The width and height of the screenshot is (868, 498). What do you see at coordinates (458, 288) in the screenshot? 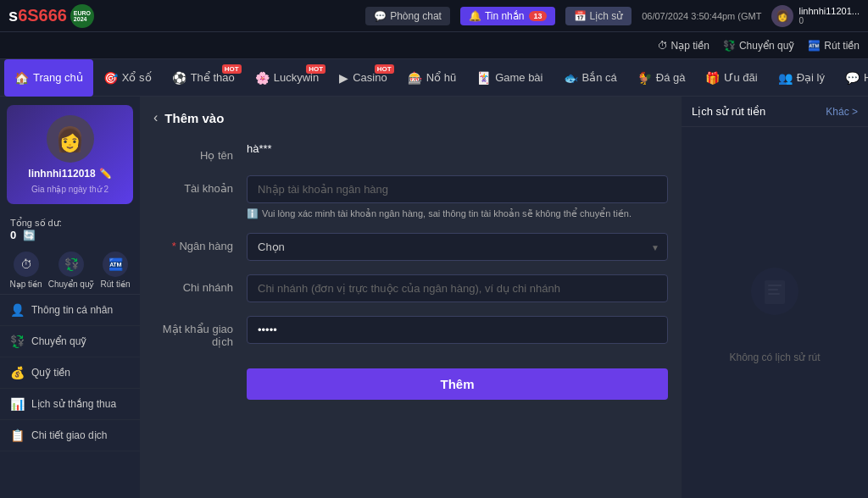
I see `chi-nhanh-input` at bounding box center [458, 288].